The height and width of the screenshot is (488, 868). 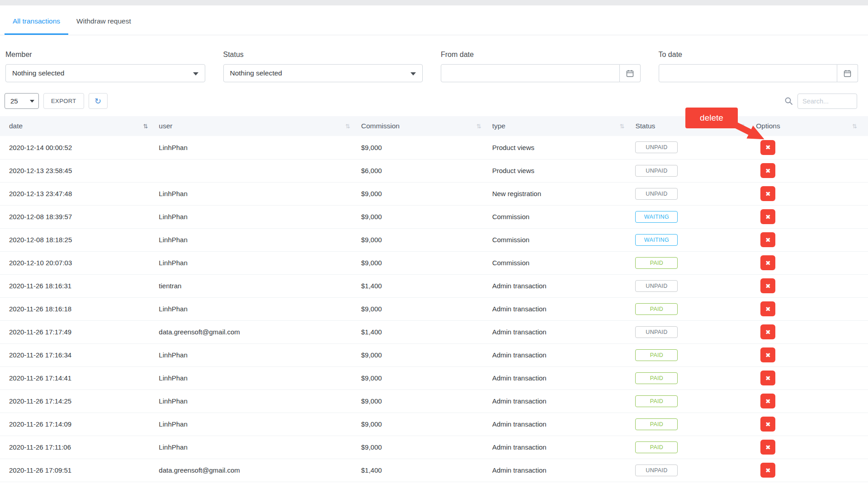 I want to click on table-row: 2020-11-26 17:11:06 LinhPhan $9,000 Admi…, so click(x=434, y=447).